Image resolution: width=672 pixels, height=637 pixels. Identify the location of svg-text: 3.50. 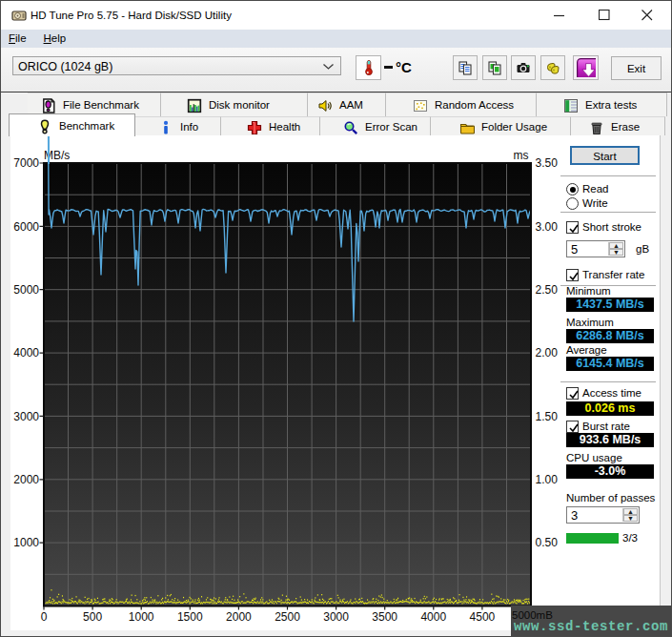
(547, 163).